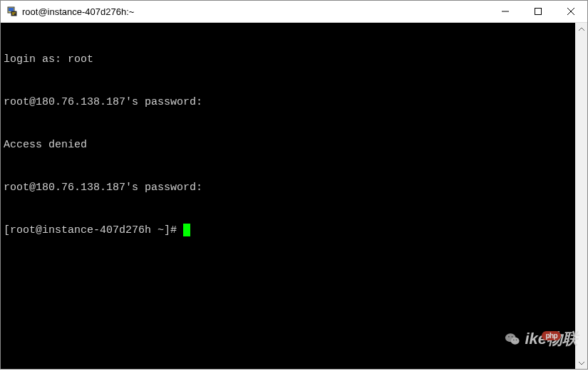 The image size is (588, 371). What do you see at coordinates (288, 60) in the screenshot?
I see `terminal-line: login as: root` at bounding box center [288, 60].